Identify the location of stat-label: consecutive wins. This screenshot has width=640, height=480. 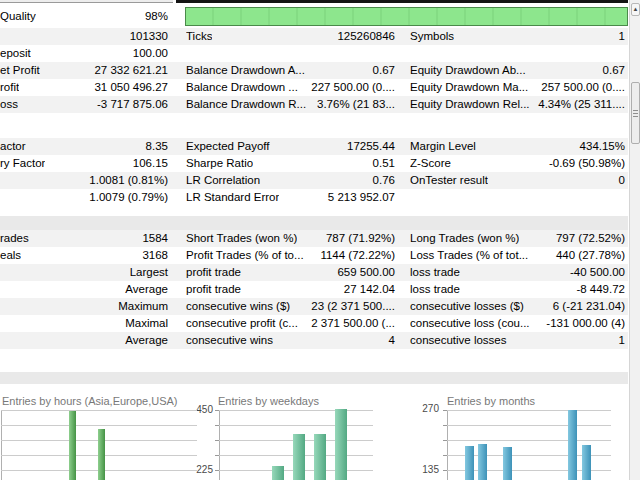
(230, 340).